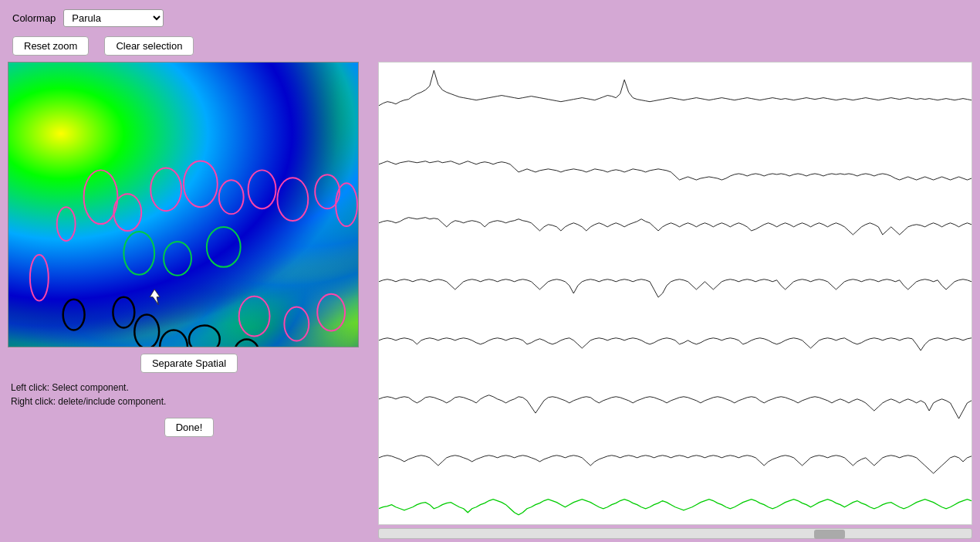  Describe the element at coordinates (675, 534) in the screenshot. I see `scrollbar-track` at that location.